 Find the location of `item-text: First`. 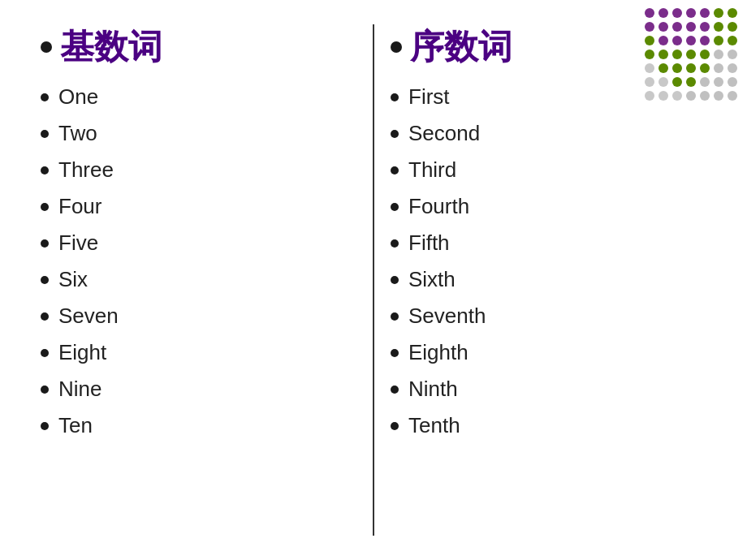

item-text: First is located at coordinates (429, 97).